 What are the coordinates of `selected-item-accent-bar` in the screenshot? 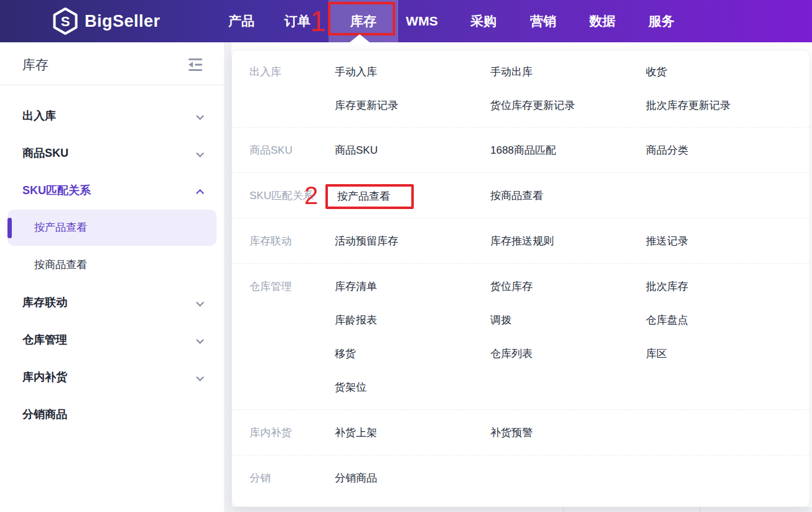 It's located at (10, 228).